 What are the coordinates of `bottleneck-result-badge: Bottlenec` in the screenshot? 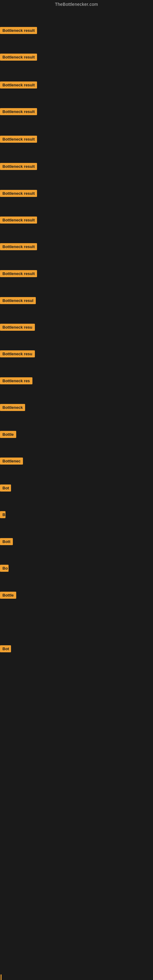 It's located at (11, 461).